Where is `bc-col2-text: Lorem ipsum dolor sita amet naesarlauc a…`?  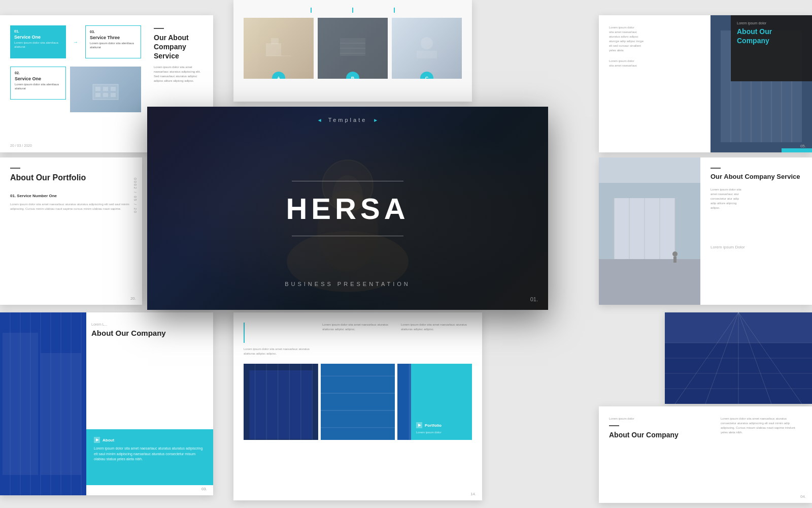 bc-col2-text: Lorem ipsum dolor sita amet naesarlauc a… is located at coordinates (358, 327).